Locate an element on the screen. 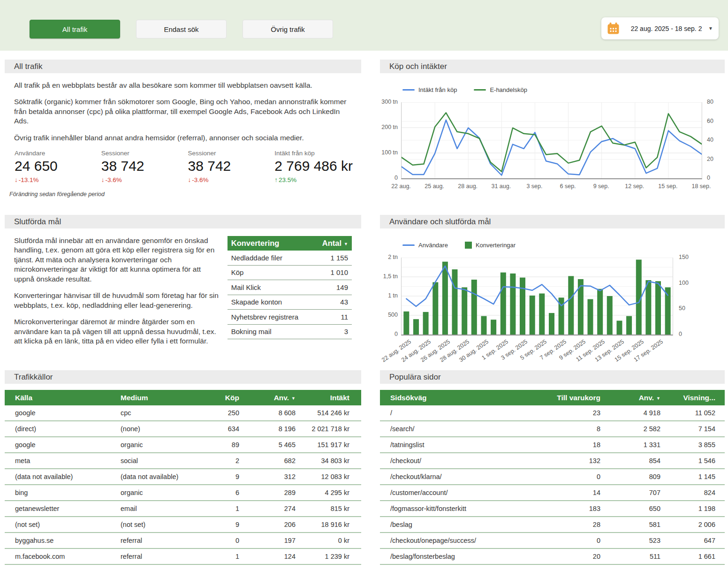 The height and width of the screenshot is (571, 728). table-row: googleorganic895 465151 917 kr is located at coordinates (183, 445).